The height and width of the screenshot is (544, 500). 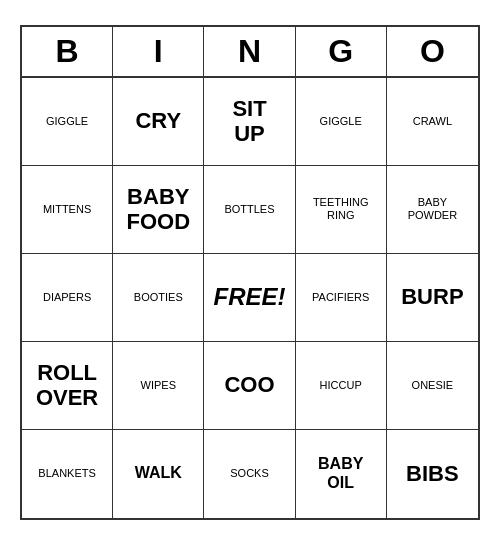 I want to click on bingo-cell-19: ONESIE, so click(x=432, y=386).